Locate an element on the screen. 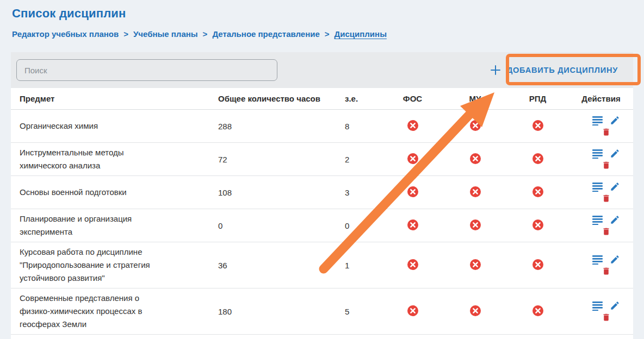  subject-cell: Основы военной подготовки is located at coordinates (113, 192).